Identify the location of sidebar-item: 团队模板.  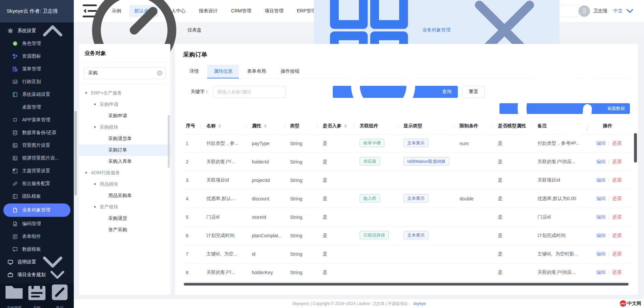
(37, 196).